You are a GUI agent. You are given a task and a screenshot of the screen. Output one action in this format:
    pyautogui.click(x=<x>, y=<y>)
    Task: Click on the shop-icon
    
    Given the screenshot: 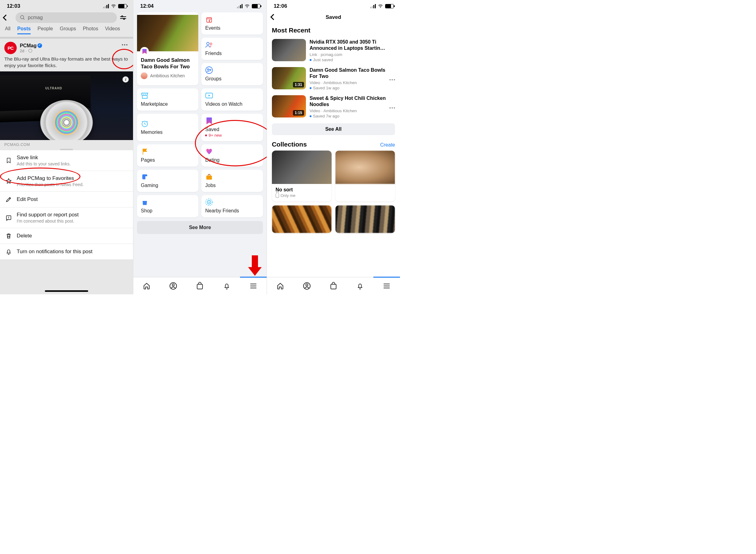 What is the action you would take?
    pyautogui.click(x=145, y=96)
    